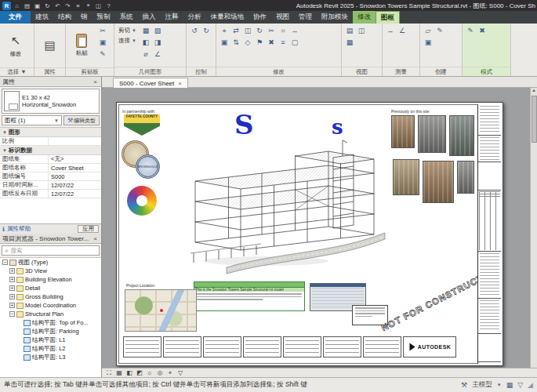  Describe the element at coordinates (140, 373) in the screenshot. I see `visual-style-icon: ◩` at that location.